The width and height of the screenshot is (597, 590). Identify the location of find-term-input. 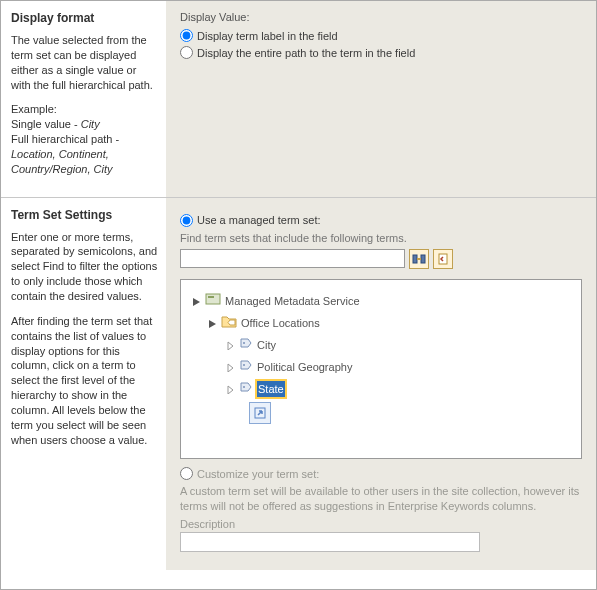
(292, 258).